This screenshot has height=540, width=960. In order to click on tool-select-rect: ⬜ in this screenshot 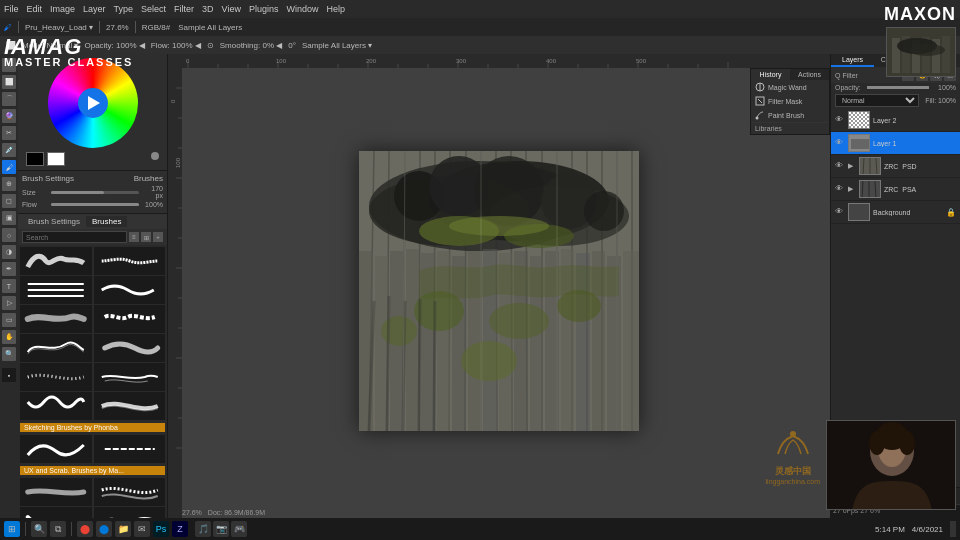, I will do `click(9, 82)`.